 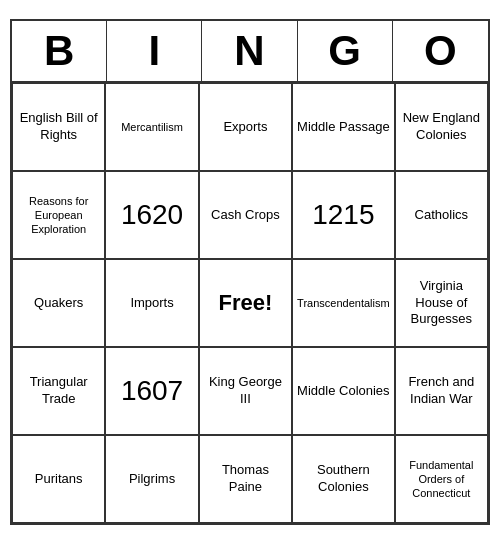 I want to click on header-letter-I: I, so click(x=154, y=51).